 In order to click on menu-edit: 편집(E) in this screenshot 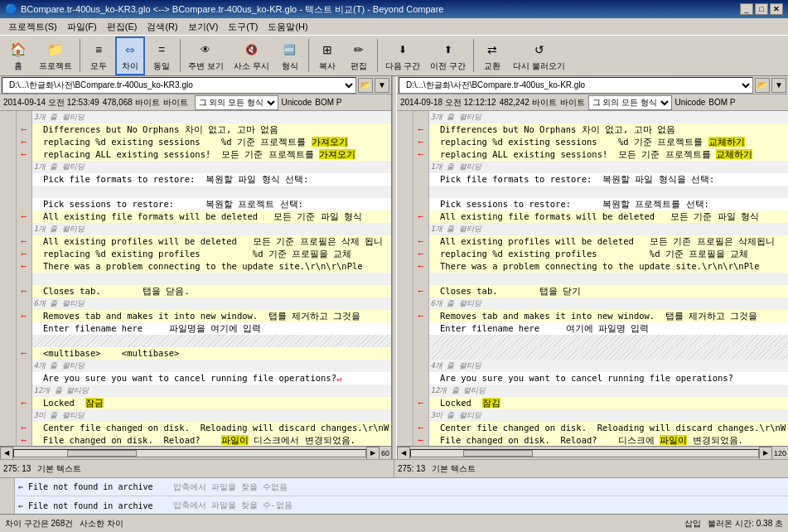, I will do `click(123, 27)`.